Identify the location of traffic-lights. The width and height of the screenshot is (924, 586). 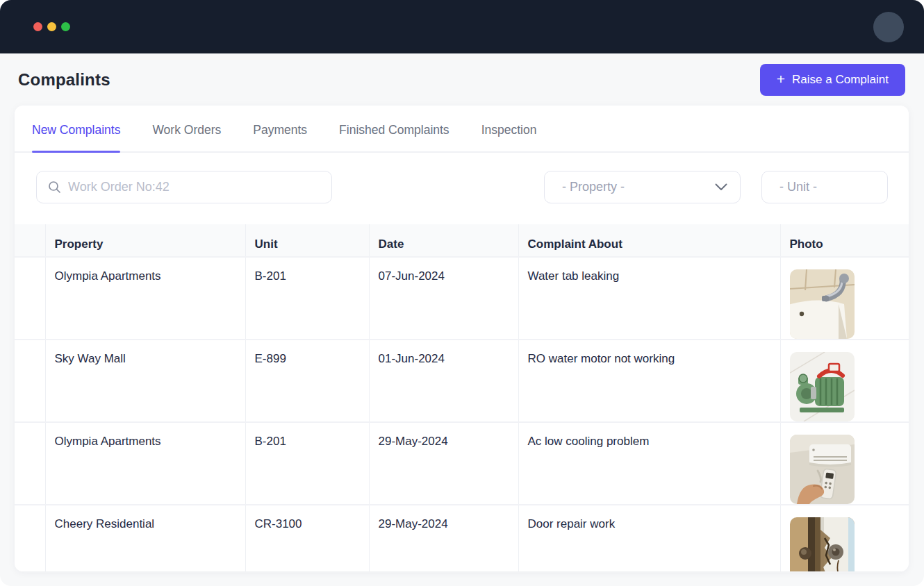
(51, 26).